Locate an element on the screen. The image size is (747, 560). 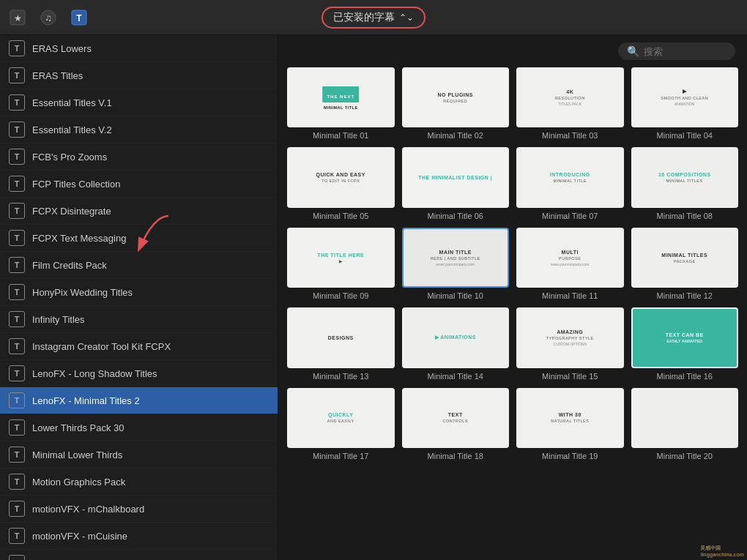
search-bar: 🔍 is located at coordinates (513, 50).